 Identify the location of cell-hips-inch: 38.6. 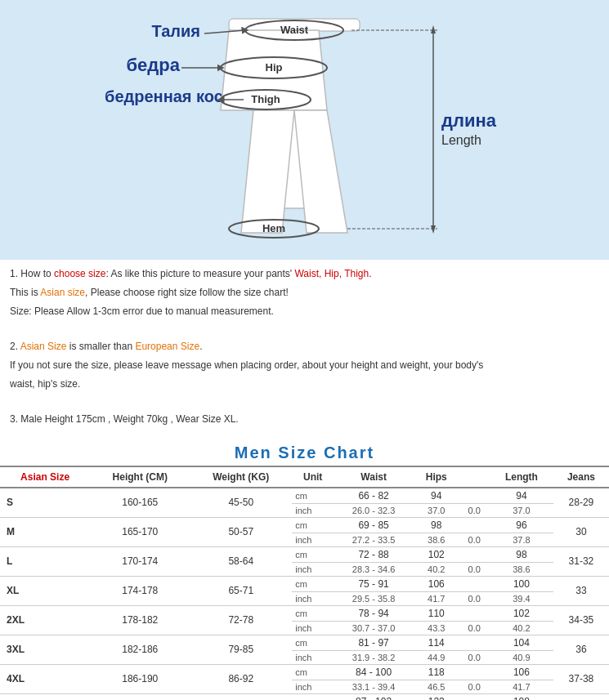
(437, 539).